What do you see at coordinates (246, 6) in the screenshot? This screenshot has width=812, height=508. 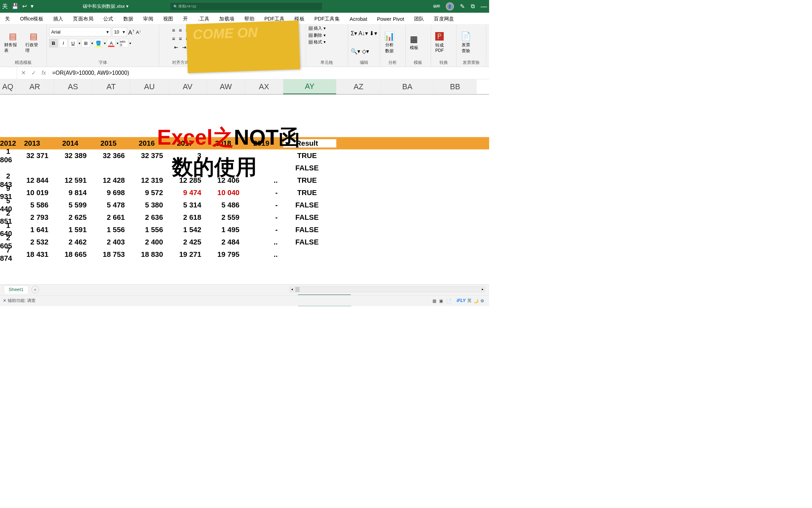 I see `search-box: 🔍 搜索(Alt+Q)` at bounding box center [246, 6].